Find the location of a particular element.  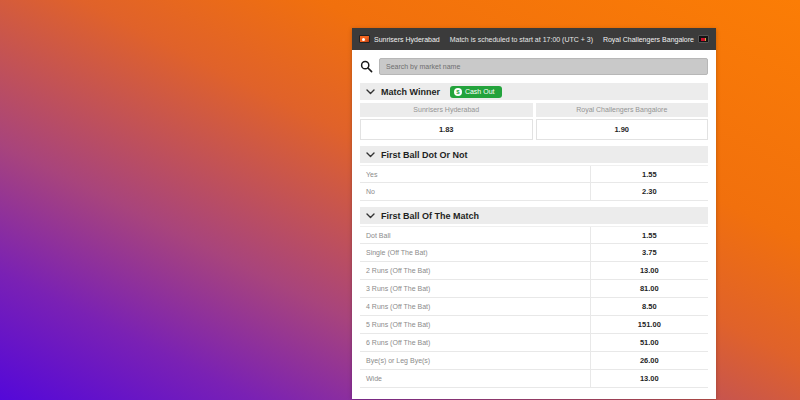

match-header: Sunrisers Hyderabad Match is scheduled t… is located at coordinates (534, 39).